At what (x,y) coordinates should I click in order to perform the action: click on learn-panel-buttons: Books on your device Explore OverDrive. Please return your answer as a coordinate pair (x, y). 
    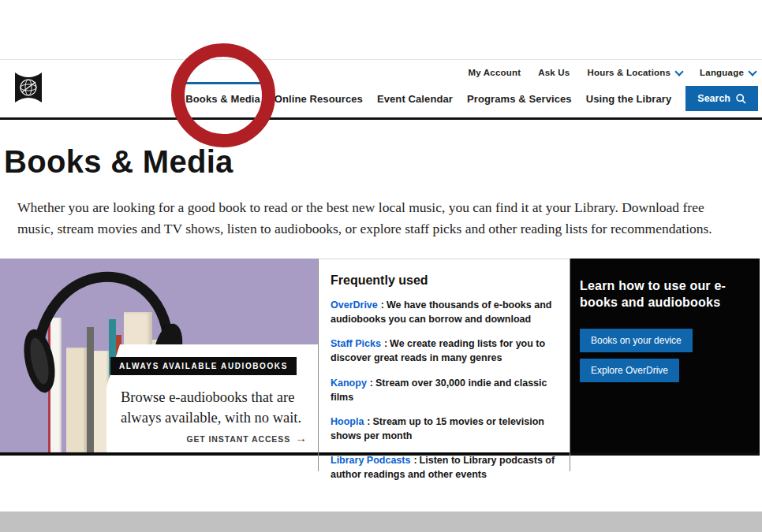
    Looking at the image, I should click on (663, 355).